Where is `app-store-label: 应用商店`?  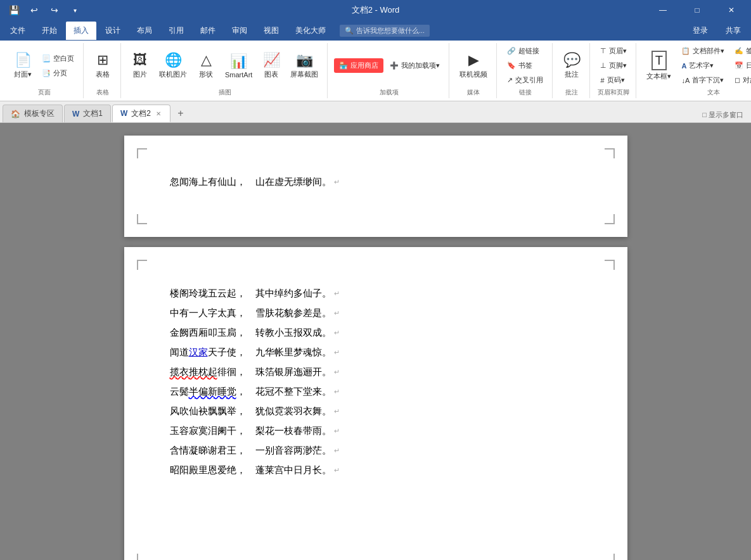
app-store-label: 应用商店 is located at coordinates (364, 66).